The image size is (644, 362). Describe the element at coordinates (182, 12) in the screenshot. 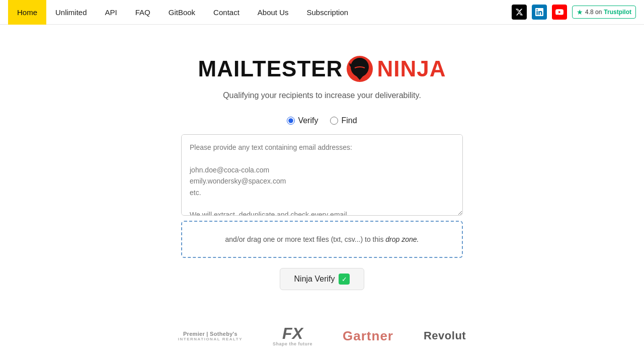

I see `nav-gitbook: GitBook` at that location.